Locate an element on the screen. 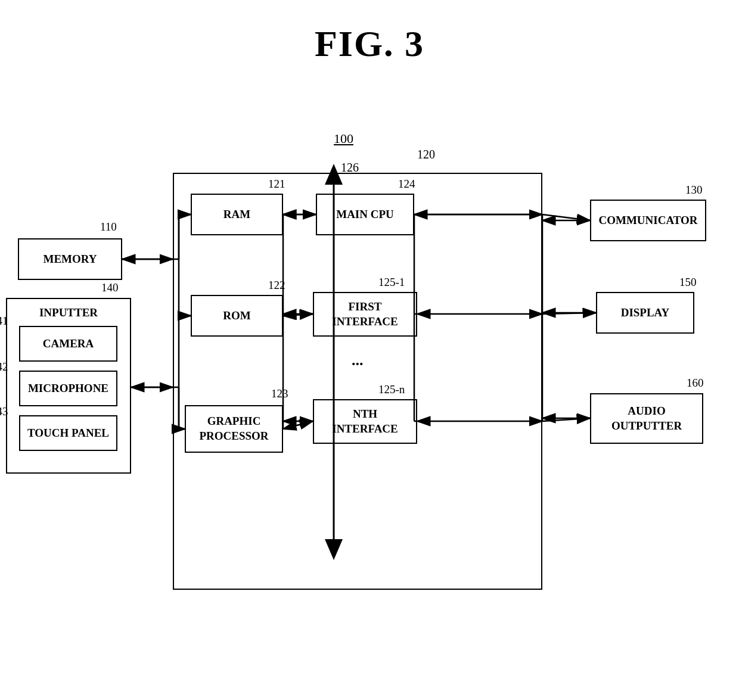 The height and width of the screenshot is (700, 739). label-150: 150 is located at coordinates (688, 282).